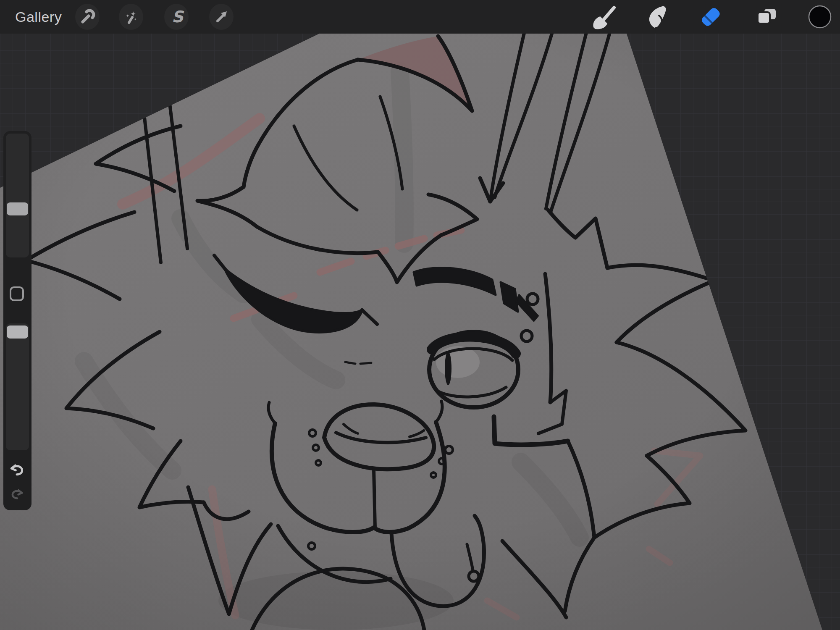 The height and width of the screenshot is (630, 840). I want to click on layers-button, so click(766, 17).